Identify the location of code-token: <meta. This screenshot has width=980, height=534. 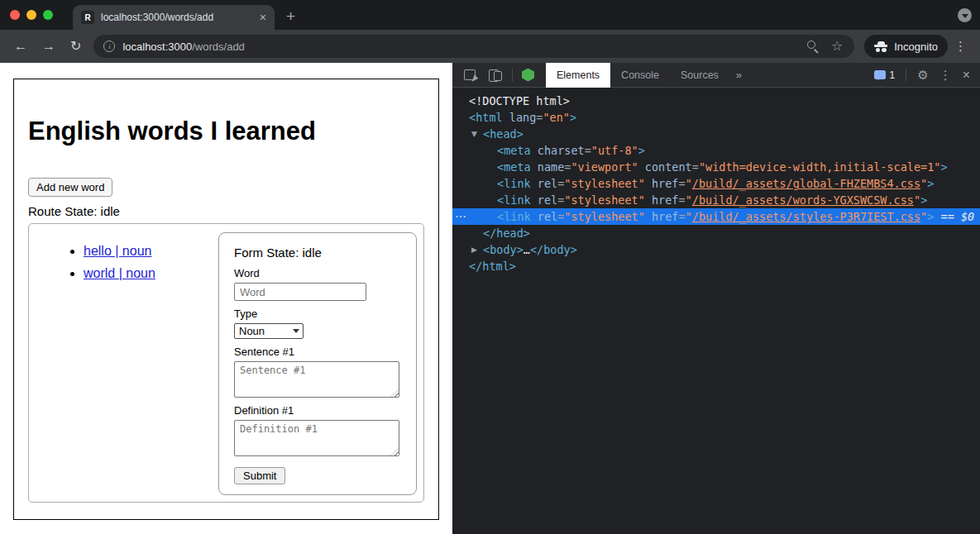
(514, 167).